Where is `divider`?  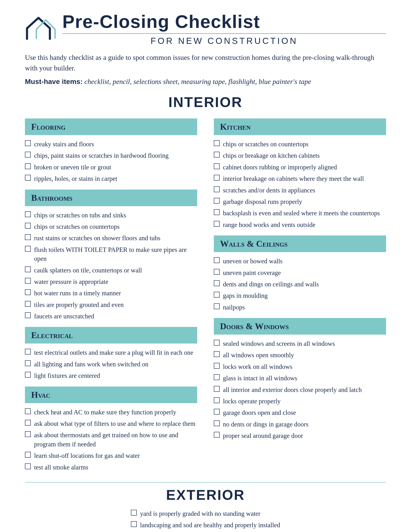
divider is located at coordinates (206, 482).